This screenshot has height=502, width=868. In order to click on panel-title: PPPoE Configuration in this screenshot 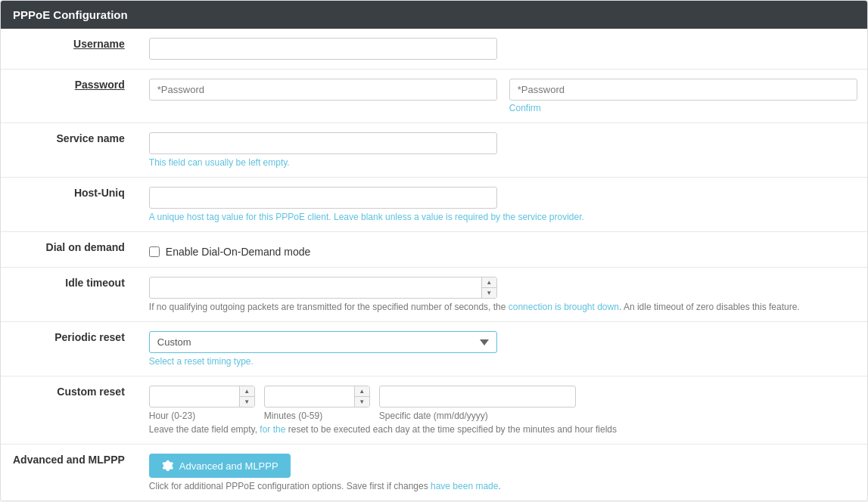, I will do `click(434, 15)`.